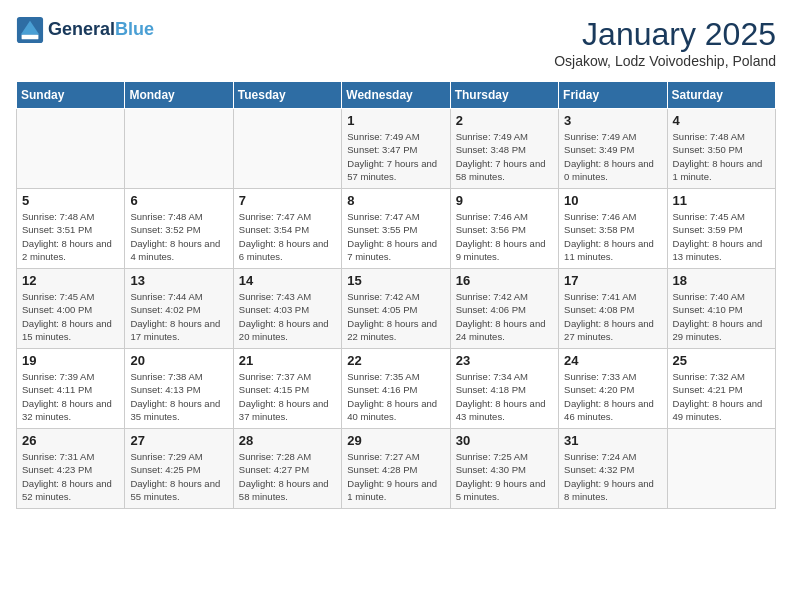 Image resolution: width=792 pixels, height=612 pixels. I want to click on day-number: 10, so click(612, 200).